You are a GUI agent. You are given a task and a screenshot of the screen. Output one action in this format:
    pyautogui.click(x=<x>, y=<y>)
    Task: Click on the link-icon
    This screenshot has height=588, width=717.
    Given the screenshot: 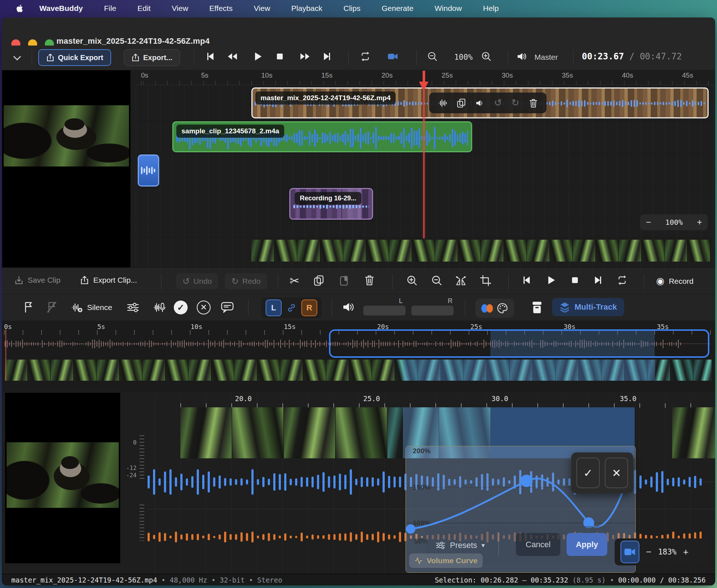 What is the action you would take?
    pyautogui.click(x=291, y=308)
    